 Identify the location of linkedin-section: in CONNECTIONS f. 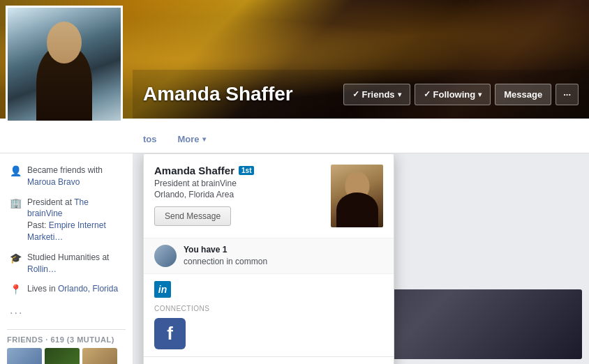
(269, 315).